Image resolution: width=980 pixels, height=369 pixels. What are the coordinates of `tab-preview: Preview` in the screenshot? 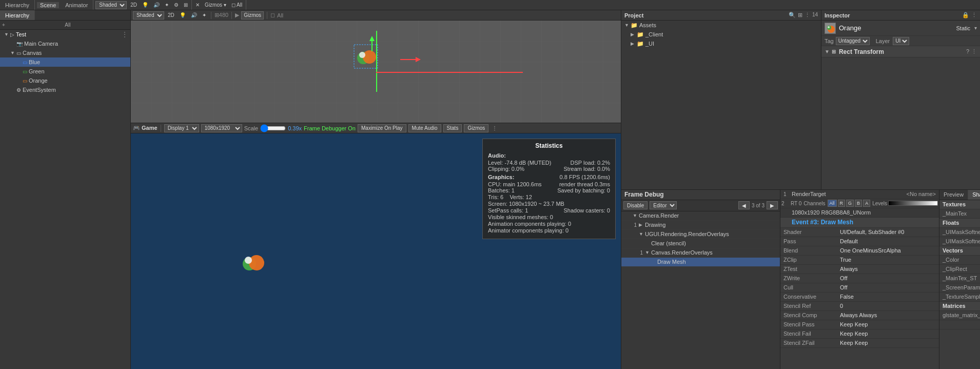 It's located at (954, 195).